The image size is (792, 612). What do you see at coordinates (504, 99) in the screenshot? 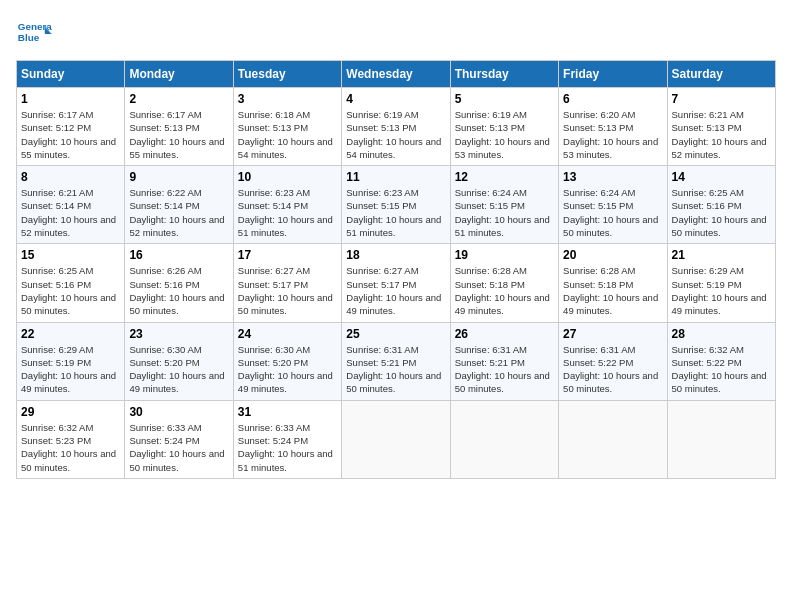
I see `day-number: 5` at bounding box center [504, 99].